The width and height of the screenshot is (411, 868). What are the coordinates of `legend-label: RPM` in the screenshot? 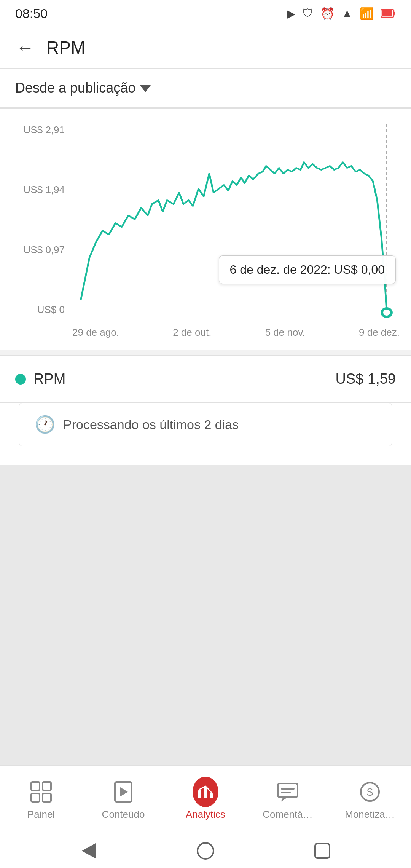 It's located at (49, 379).